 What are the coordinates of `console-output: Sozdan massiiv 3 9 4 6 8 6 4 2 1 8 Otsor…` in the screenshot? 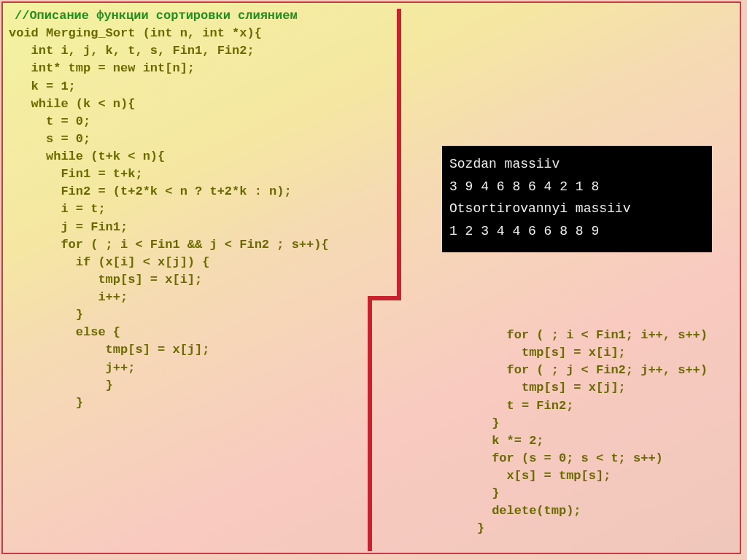 It's located at (577, 199).